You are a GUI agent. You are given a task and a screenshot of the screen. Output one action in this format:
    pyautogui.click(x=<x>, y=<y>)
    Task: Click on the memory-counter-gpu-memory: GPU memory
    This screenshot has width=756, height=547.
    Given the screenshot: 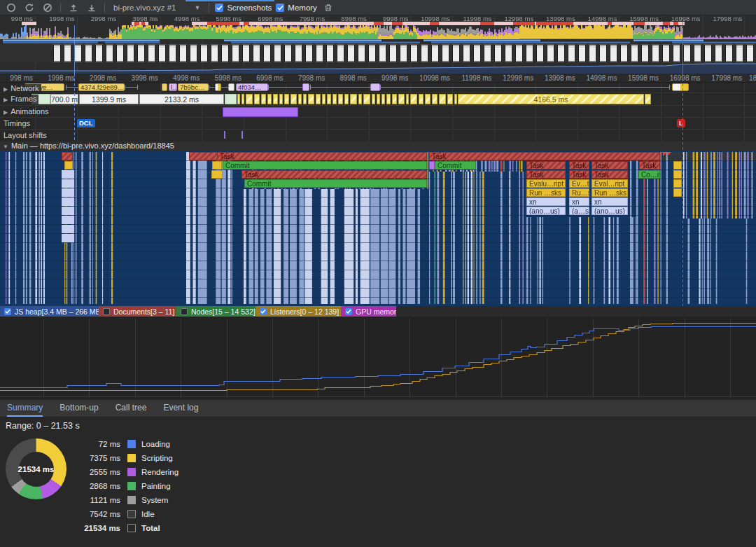 What is the action you would take?
    pyautogui.click(x=368, y=311)
    